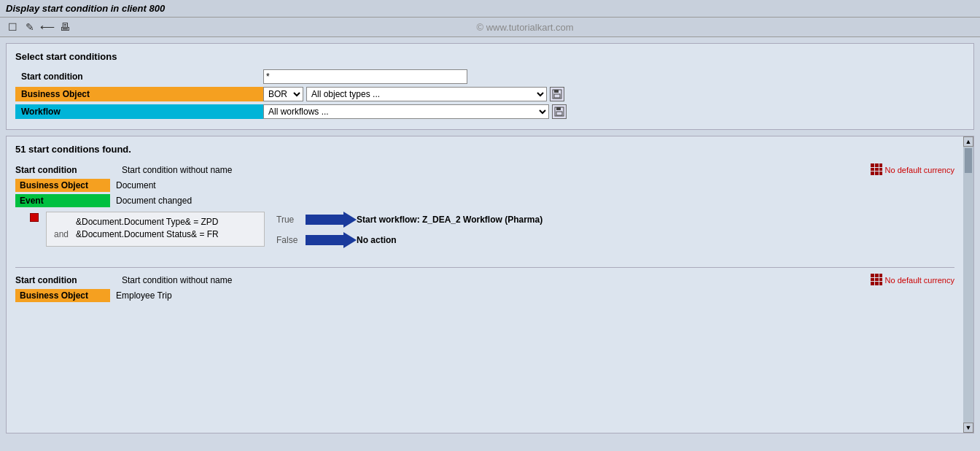 The image size is (980, 451). Describe the element at coordinates (65, 27) in the screenshot. I see `print-icon: 🖶` at that location.